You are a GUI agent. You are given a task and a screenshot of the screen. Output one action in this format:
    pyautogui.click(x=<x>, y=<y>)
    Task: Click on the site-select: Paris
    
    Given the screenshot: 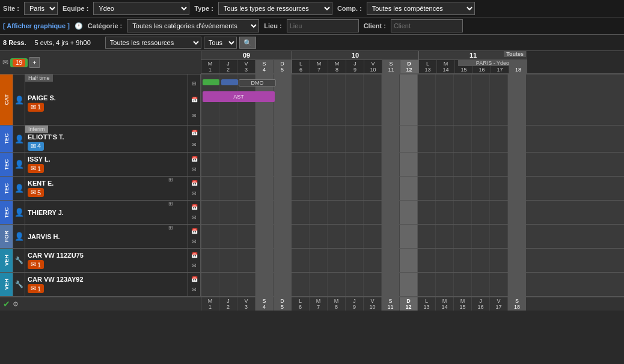 What is the action you would take?
    pyautogui.click(x=41, y=8)
    